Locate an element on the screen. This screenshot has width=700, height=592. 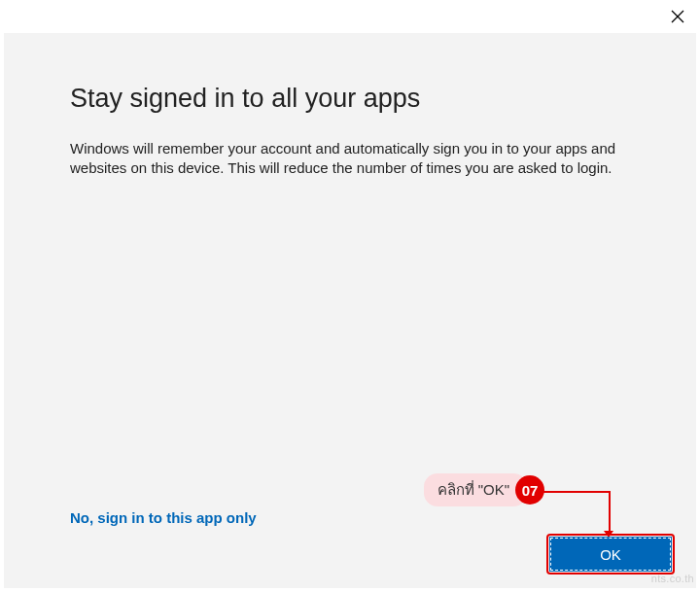
sign-in-this-app-only-link: No, sign in to this app only is located at coordinates (163, 517).